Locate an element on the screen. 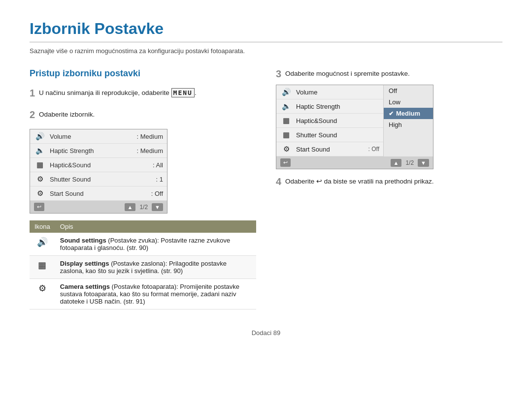 The width and height of the screenshot is (532, 401). r-shutter-label: Shutter Sound is located at coordinates (316, 135).